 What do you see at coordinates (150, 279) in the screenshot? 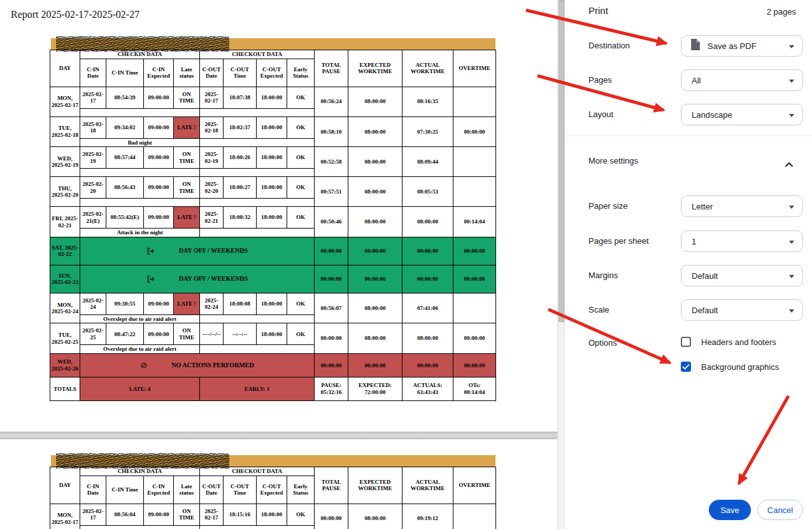
I see `day-off-exit-icon` at bounding box center [150, 279].